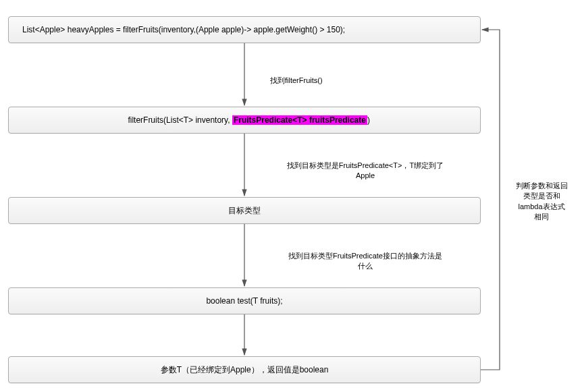 This screenshot has height=392, width=582. Describe the element at coordinates (365, 171) in the screenshot. I see `edge-label-find-target-type: 找到目标类型是FruitsPredicate<T>，T绑定到了 Apple` at that location.